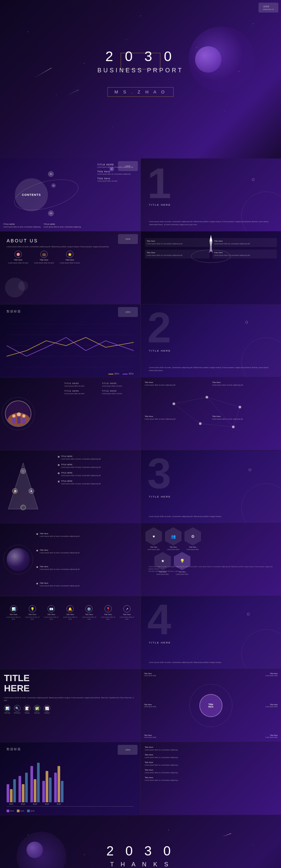 The height and width of the screenshot is (868, 281). Describe the element at coordinates (51, 174) in the screenshot. I see `orbit-1: 01` at that location.